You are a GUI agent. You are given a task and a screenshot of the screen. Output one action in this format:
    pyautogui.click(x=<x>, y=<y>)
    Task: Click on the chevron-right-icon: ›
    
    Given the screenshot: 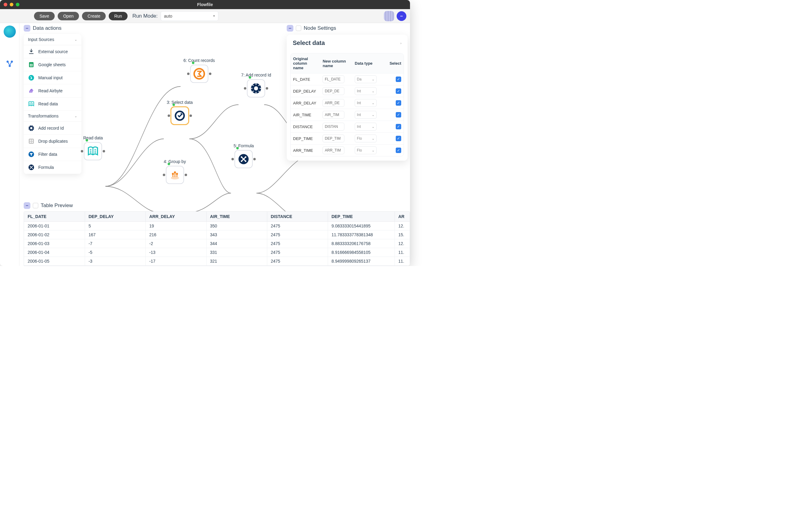 What is the action you would take?
    pyautogui.click(x=401, y=43)
    